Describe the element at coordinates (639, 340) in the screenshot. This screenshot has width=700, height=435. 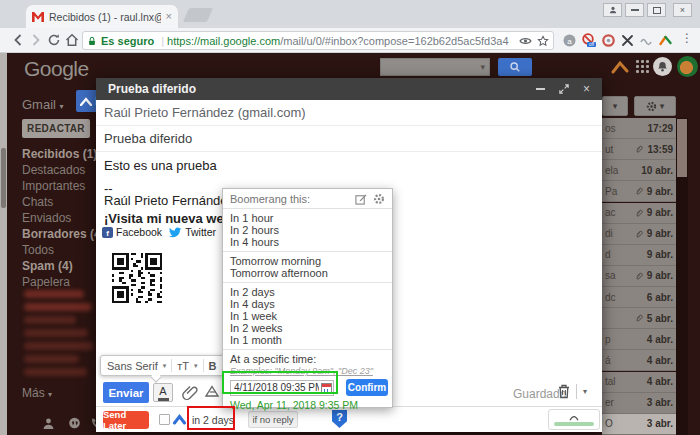
I see `email-row: p4 abr.` at that location.